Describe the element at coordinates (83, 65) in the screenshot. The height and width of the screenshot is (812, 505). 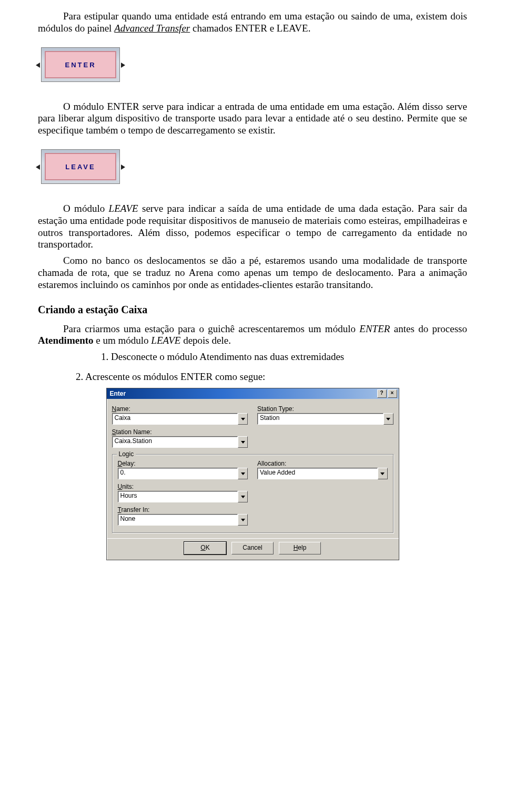
I see `module-enter-block: ENTER` at that location.